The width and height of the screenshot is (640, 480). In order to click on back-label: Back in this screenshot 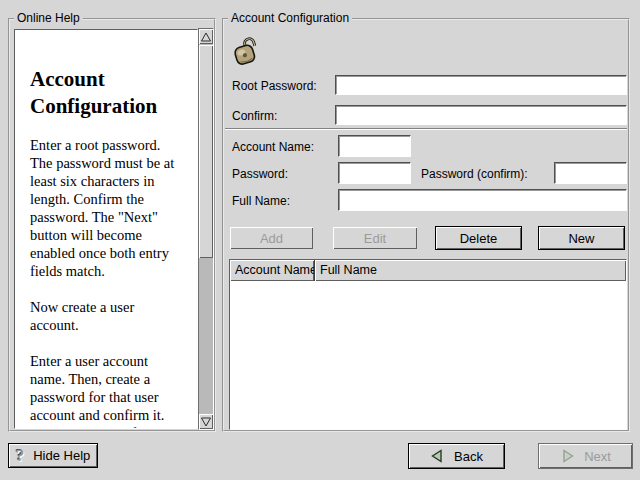, I will do `click(468, 456)`.